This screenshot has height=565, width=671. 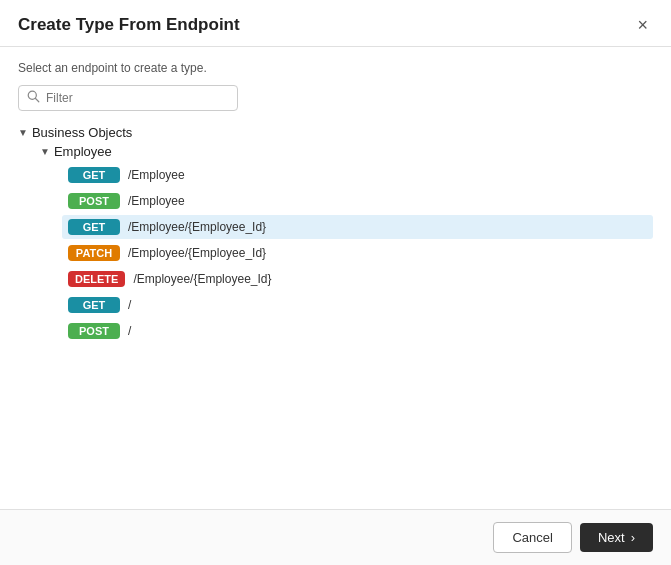 What do you see at coordinates (96, 279) in the screenshot?
I see `method-badge-delete: DELETE` at bounding box center [96, 279].